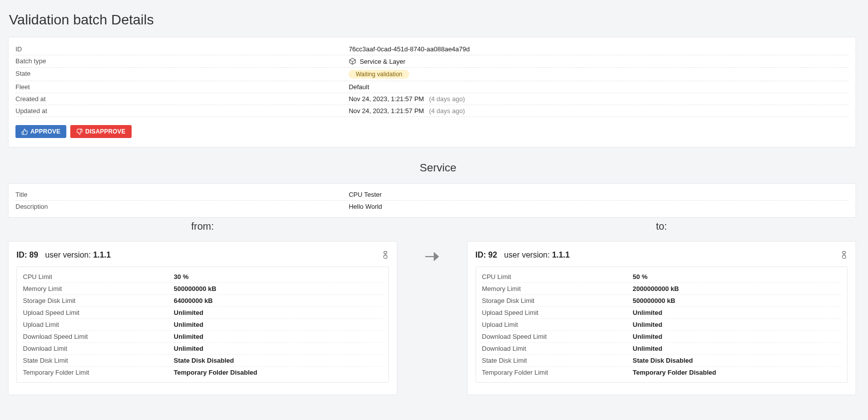 The height and width of the screenshot is (420, 868). What do you see at coordinates (379, 74) in the screenshot?
I see `status-badge: Waiting validation` at bounding box center [379, 74].